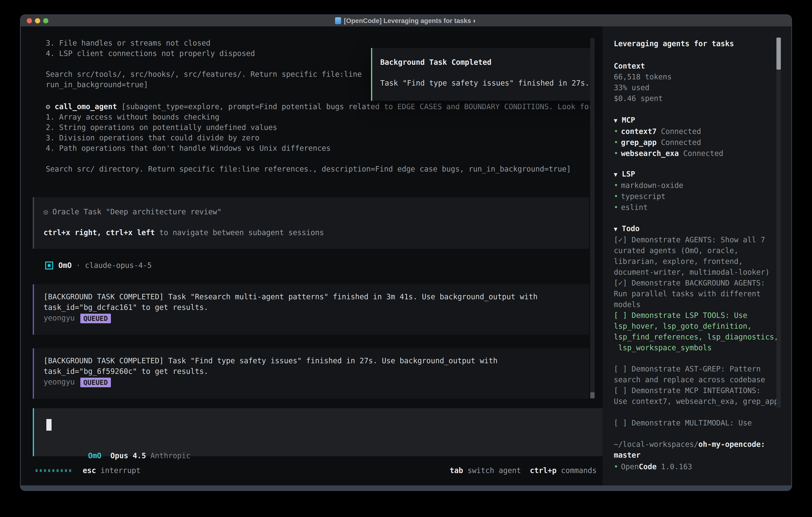 This screenshot has height=517, width=812. Describe the element at coordinates (693, 423) in the screenshot. I see `todo-line: [ ] Demonstrate MULTIMODAL: Use` at that location.